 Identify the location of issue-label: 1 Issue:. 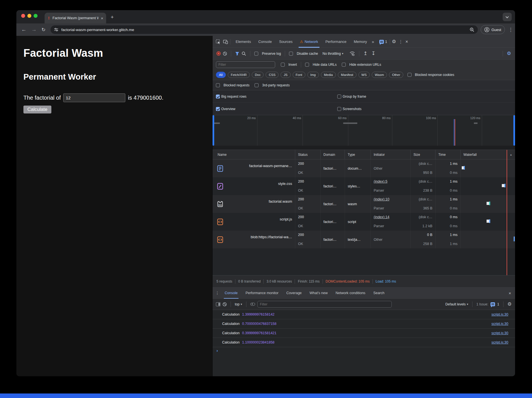
(482, 304).